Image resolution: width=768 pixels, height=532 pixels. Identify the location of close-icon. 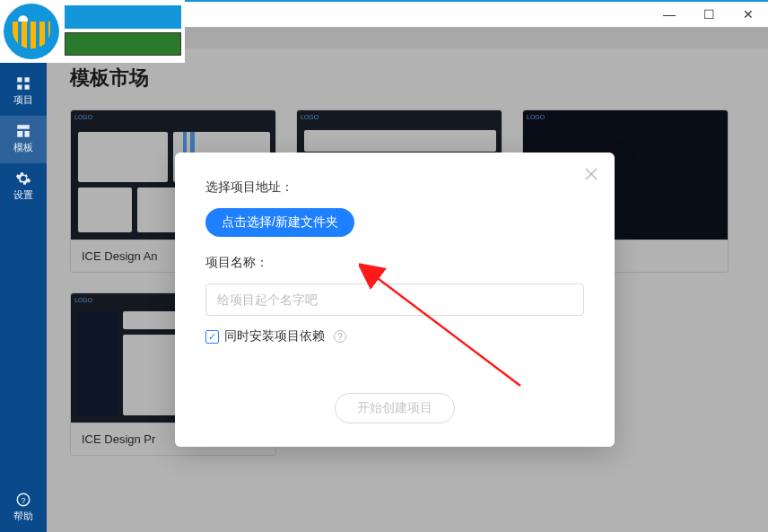
(591, 174).